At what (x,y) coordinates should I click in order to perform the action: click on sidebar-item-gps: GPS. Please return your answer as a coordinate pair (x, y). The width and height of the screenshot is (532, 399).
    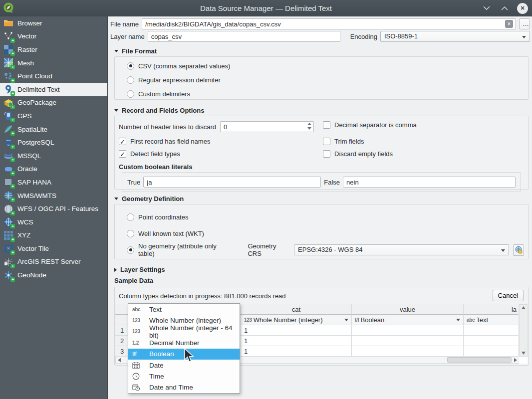
    Looking at the image, I should click on (54, 116).